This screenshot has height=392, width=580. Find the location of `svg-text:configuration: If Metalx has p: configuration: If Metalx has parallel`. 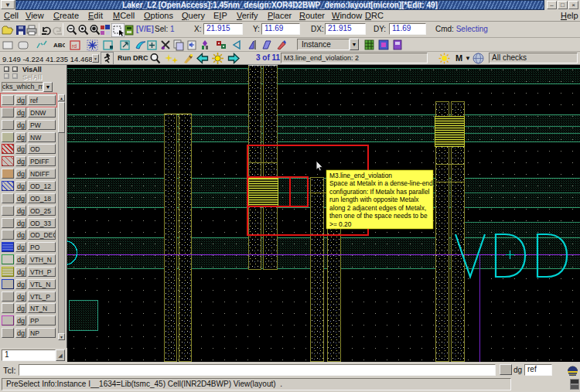

svg-text:configuration: If Metalx has p: configuration: If Metalx has parallel is located at coordinates (380, 192).